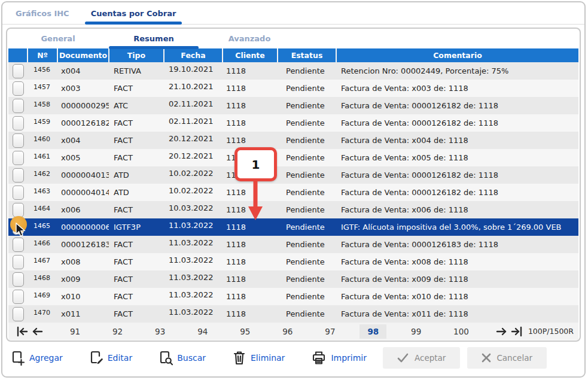 The width and height of the screenshot is (588, 380). I want to click on table-row: 14630000004014ATD10.02.20221118Pendiente…, so click(293, 193).